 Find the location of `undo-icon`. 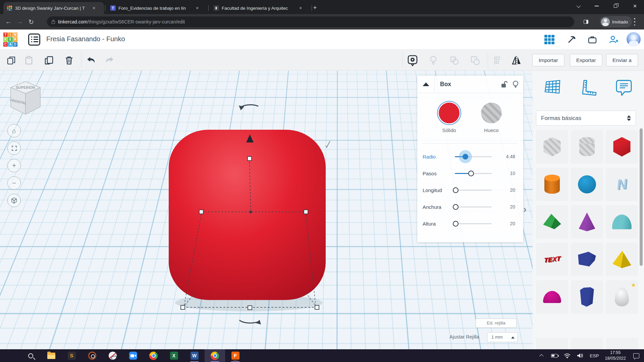

undo-icon is located at coordinates (91, 60).